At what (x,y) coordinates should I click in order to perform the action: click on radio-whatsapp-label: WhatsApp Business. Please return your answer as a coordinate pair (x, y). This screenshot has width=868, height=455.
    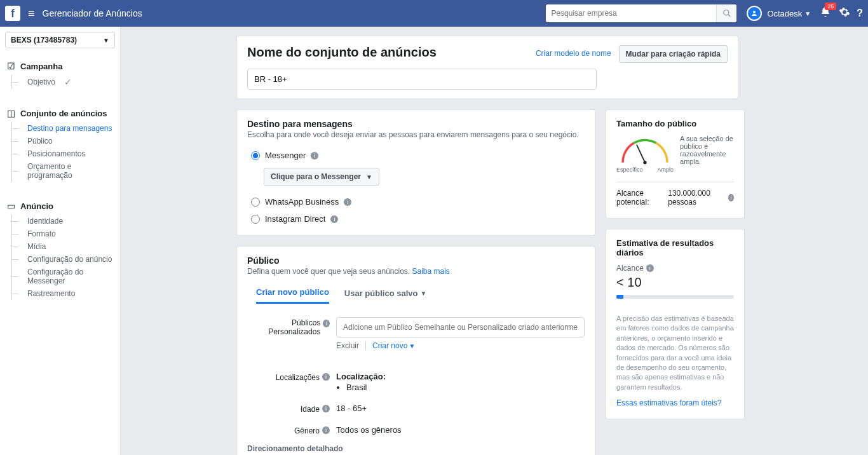
    Looking at the image, I should click on (302, 202).